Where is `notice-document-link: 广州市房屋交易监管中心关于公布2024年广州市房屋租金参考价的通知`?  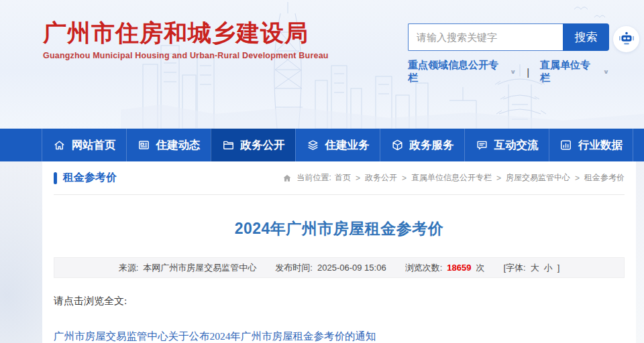 notice-document-link: 广州市房屋交易监管中心关于公布2024年广州市房屋租金参考价的通知 is located at coordinates (339, 336).